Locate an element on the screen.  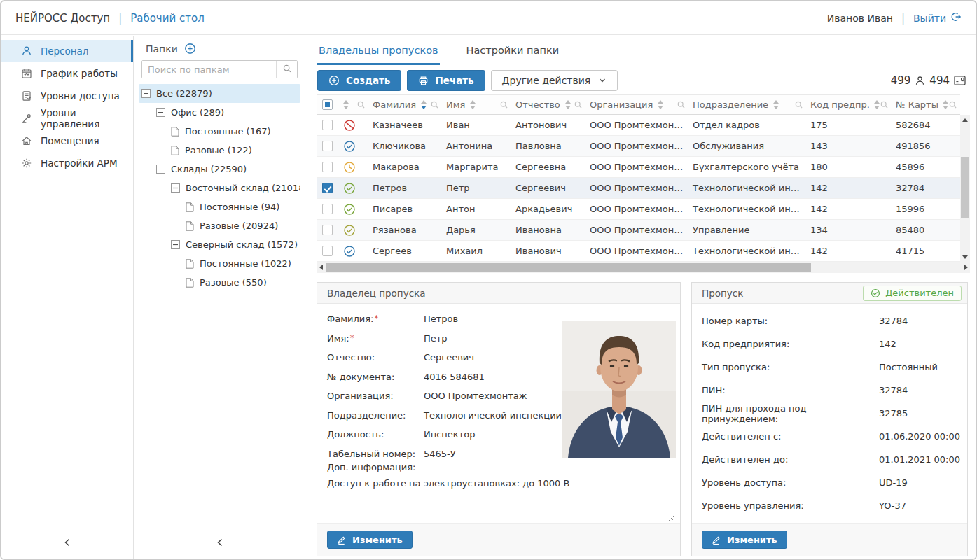
cell-middlename: Антонович is located at coordinates (548, 125).